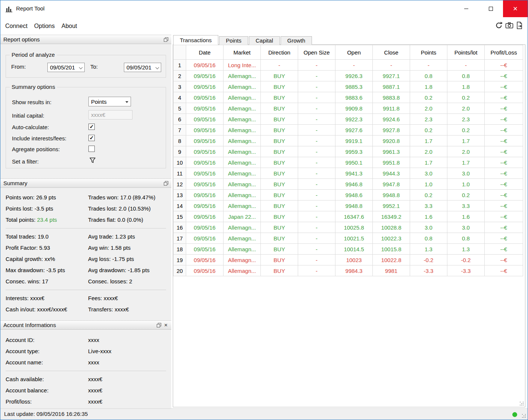  I want to click on panel-resize-grip, so click(522, 404).